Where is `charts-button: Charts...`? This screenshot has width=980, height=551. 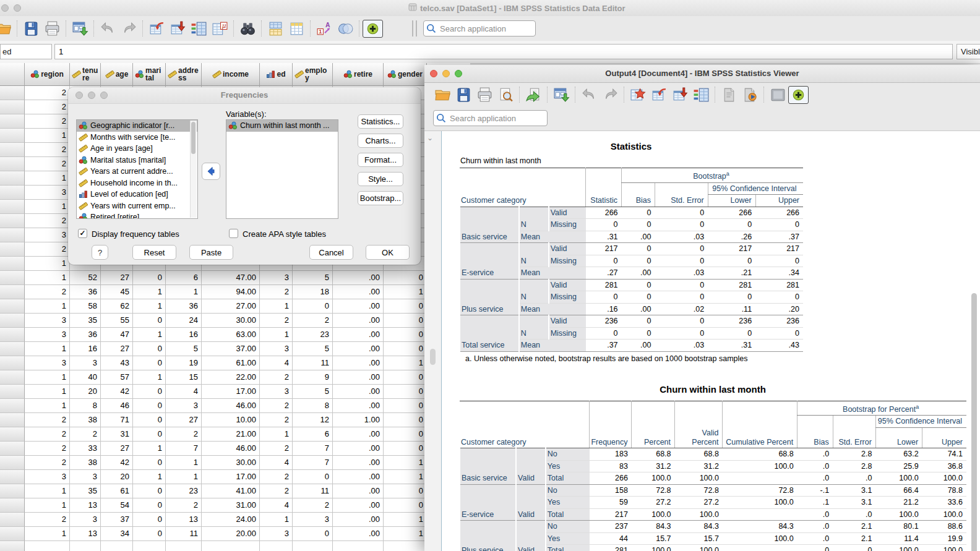
charts-button: Charts... is located at coordinates (380, 141).